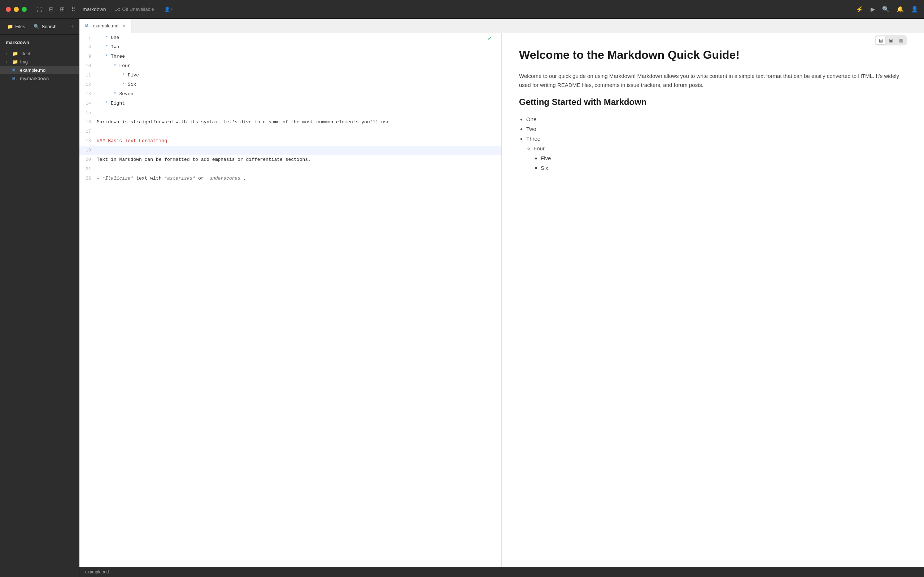 The image size is (924, 577). I want to click on code-line-11: 11 * Five, so click(290, 76).